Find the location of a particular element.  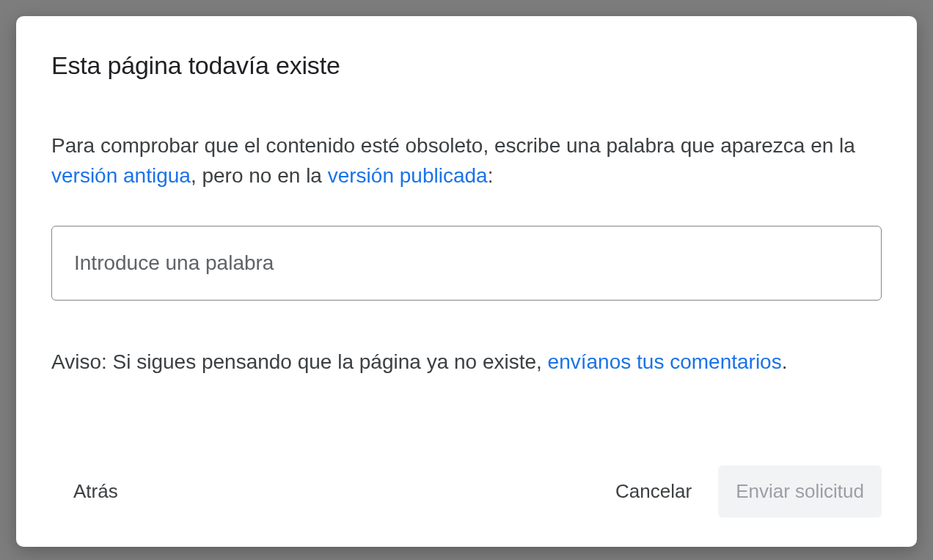

old-version-link: versión antigua is located at coordinates (121, 176).